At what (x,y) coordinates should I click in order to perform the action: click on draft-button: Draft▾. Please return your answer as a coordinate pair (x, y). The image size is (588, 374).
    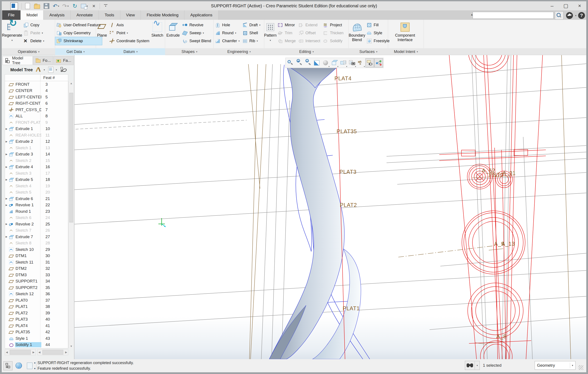
    Looking at the image, I should click on (252, 25).